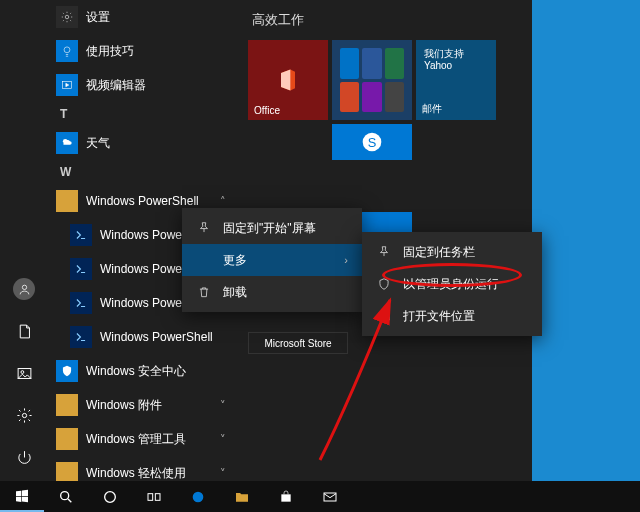 This screenshot has height=512, width=640. What do you see at coordinates (432, 109) in the screenshot?
I see `tile-label: 邮件` at bounding box center [432, 109].